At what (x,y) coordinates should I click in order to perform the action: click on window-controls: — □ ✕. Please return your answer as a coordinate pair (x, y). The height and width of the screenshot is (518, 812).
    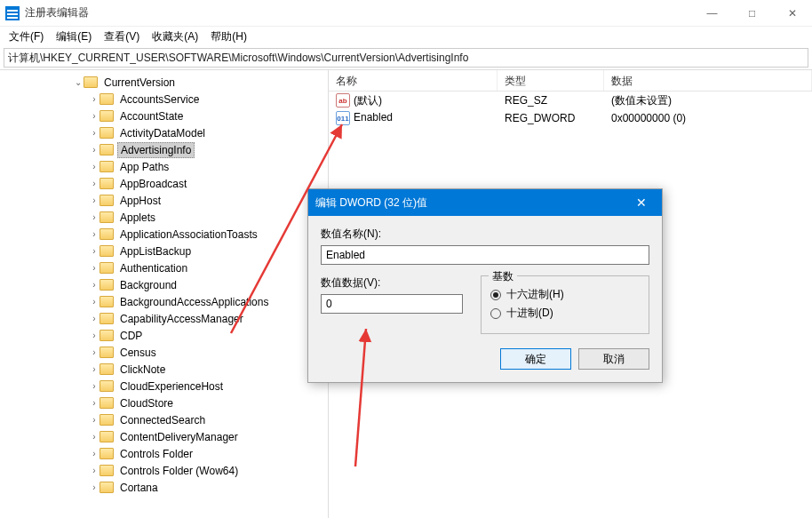
    Looking at the image, I should click on (752, 13).